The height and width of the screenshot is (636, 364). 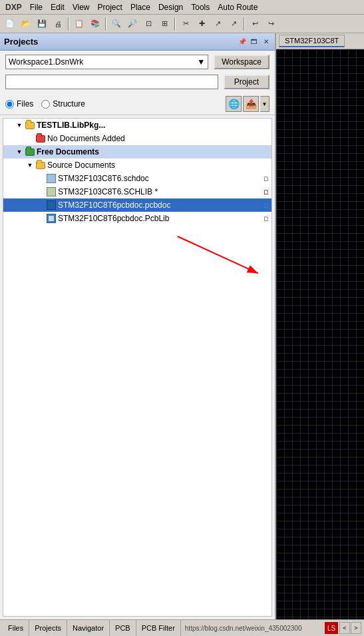 I want to click on expand-schdoc, so click(x=41, y=178).